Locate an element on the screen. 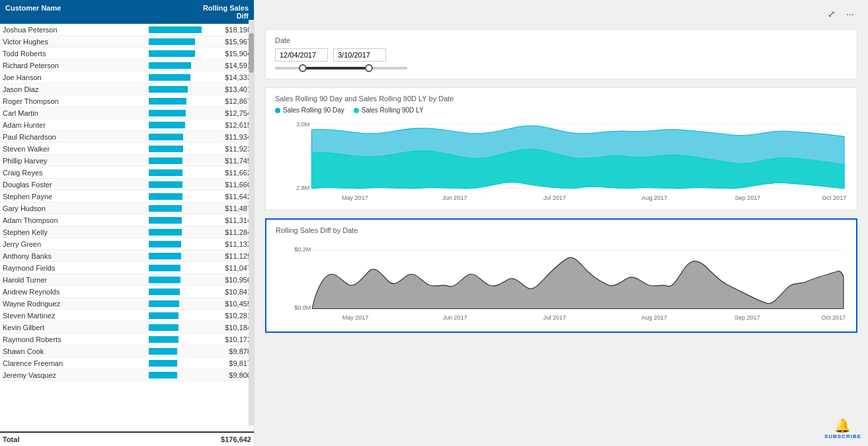  row-value: $11,660 is located at coordinates (233, 185).